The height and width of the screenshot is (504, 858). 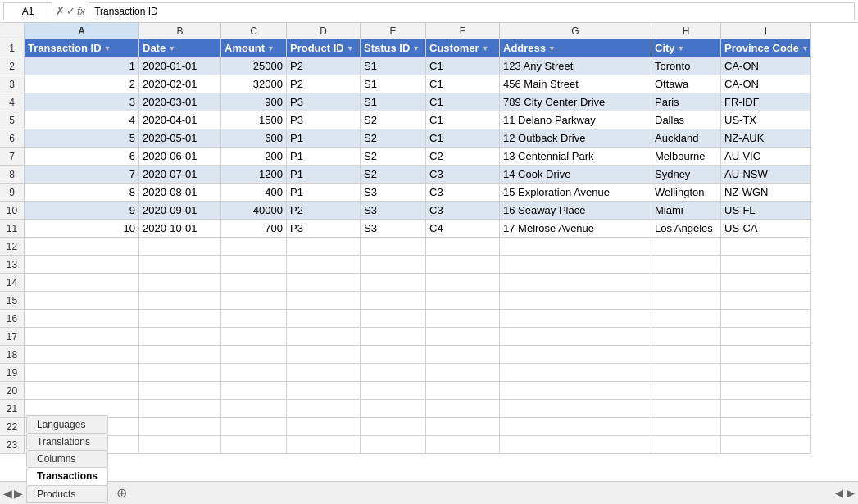 What do you see at coordinates (324, 31) in the screenshot?
I see `col-header-D: D` at bounding box center [324, 31].